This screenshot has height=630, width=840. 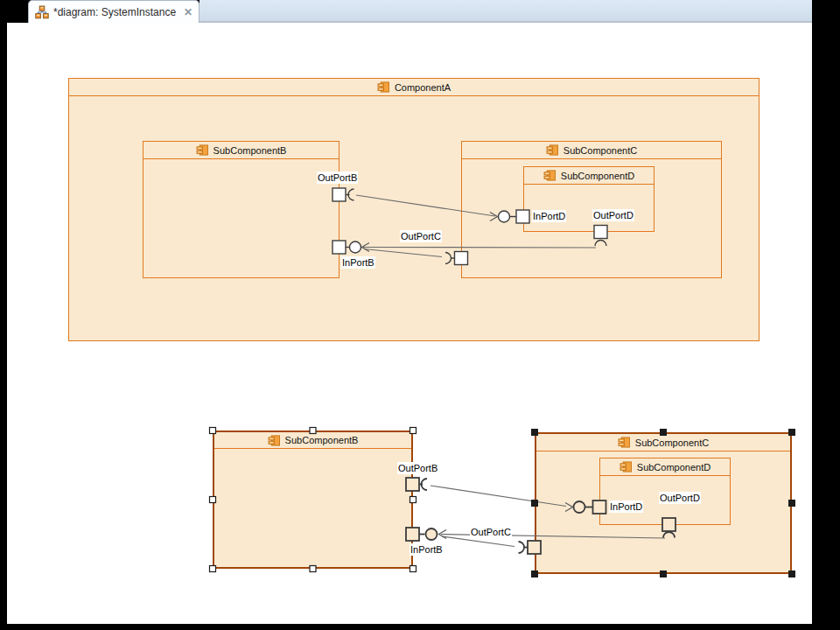 What do you see at coordinates (413, 485) in the screenshot?
I see `port-square-outportb-bottom` at bounding box center [413, 485].